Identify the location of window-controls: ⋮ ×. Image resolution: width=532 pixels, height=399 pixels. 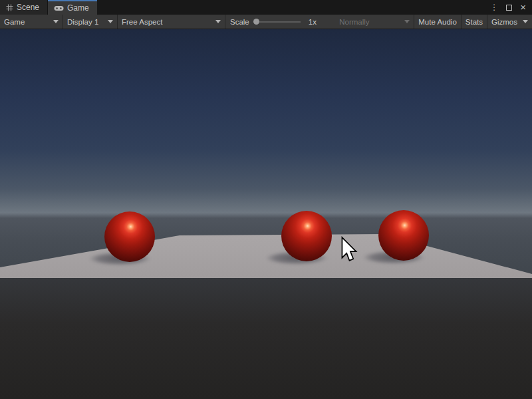
(511, 7).